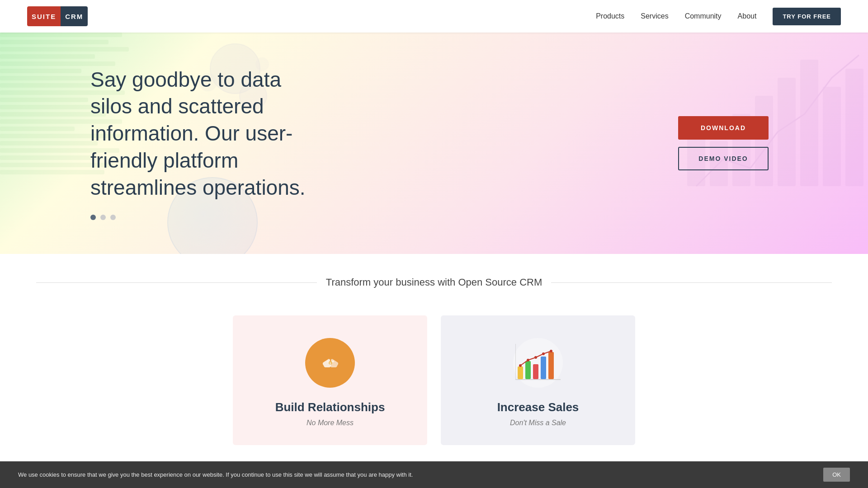  I want to click on nav-about: About, so click(747, 16).